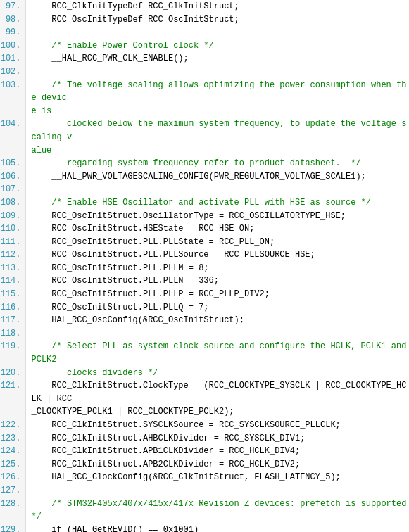 This screenshot has width=409, height=532. What do you see at coordinates (217, 46) in the screenshot?
I see `code-line: /* Enable Power Control clock */` at bounding box center [217, 46].